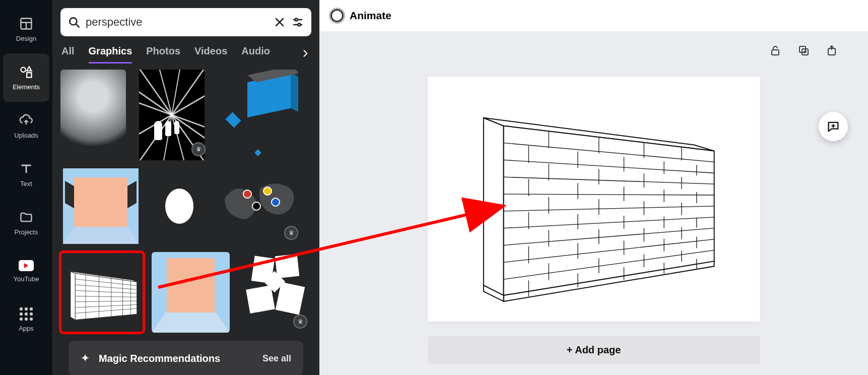  What do you see at coordinates (179, 206) in the screenshot?
I see `result-white-ellipse` at bounding box center [179, 206].